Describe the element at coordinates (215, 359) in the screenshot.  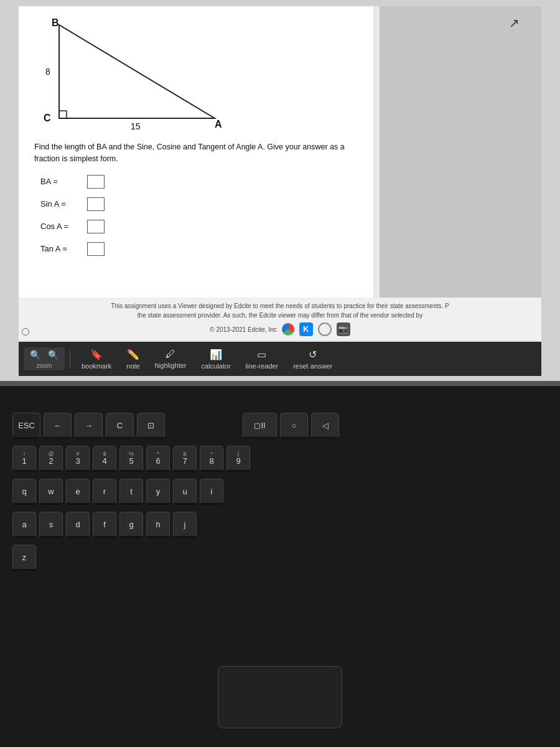
I see `calculator-button: 📊 calculator` at that location.